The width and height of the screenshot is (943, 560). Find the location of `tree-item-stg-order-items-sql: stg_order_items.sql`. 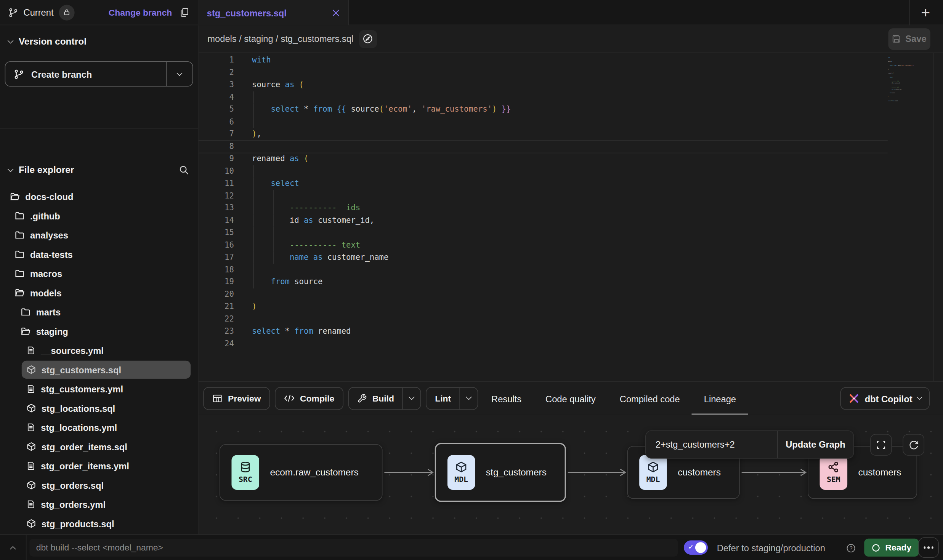

tree-item-stg-order-items-sql: stg_order_items.sql is located at coordinates (99, 446).